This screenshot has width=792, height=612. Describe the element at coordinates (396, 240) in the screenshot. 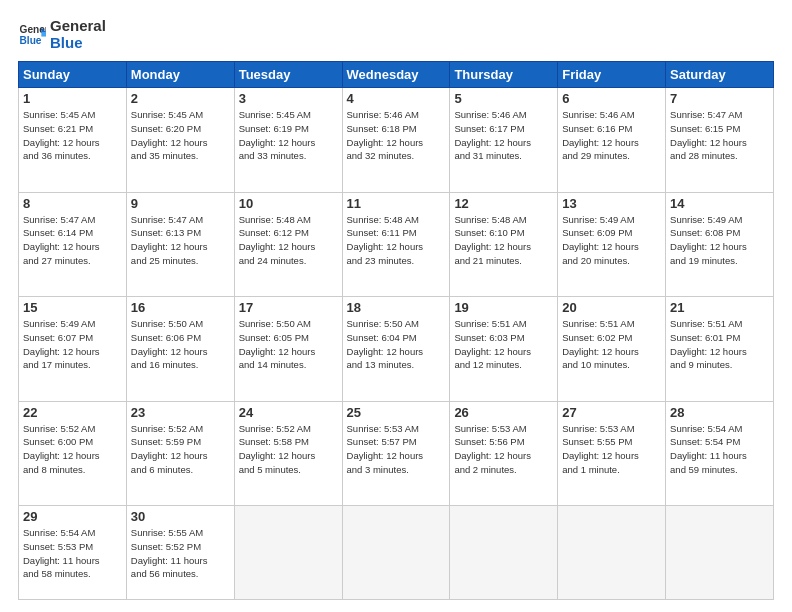

I see `day-info: Sunrise: 5:48 AM Sunset: 6:11 PM Dayligh…` at that location.